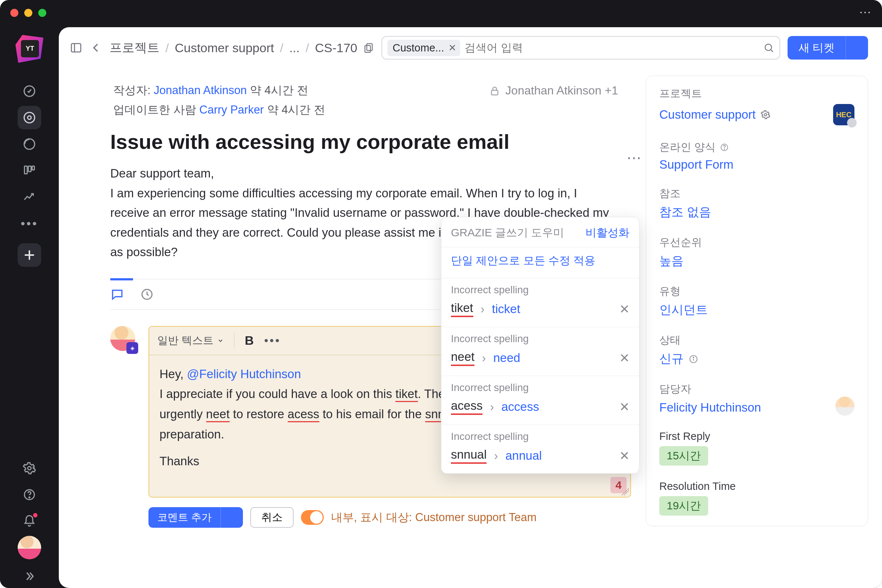 The image size is (882, 588). I want to click on nav-tasks-icon, so click(29, 91).